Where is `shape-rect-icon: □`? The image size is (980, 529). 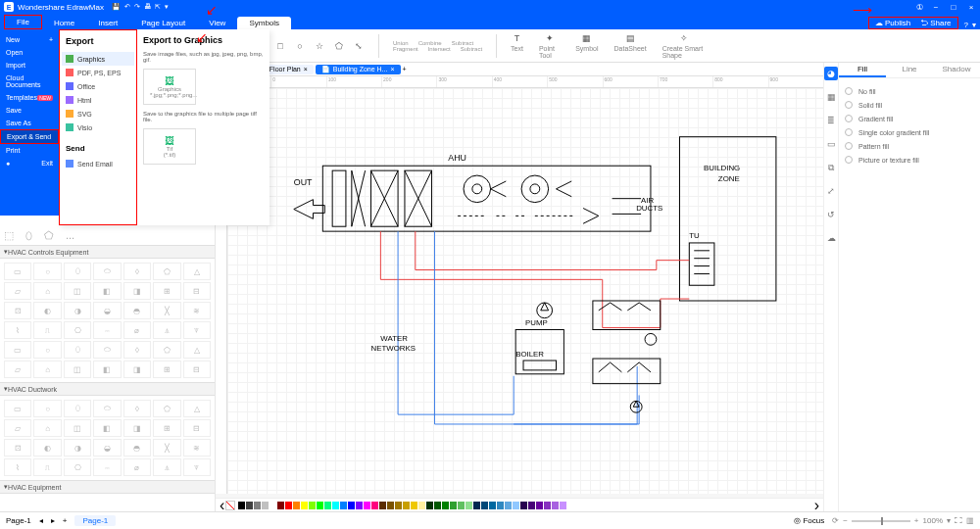 shape-rect-icon: □ is located at coordinates (280, 46).